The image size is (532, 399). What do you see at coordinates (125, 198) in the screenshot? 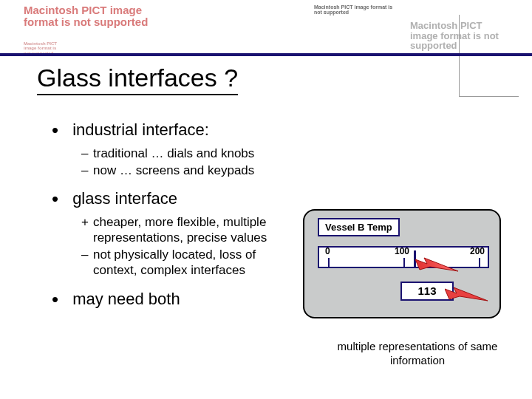
I see `bullet-glass-text: glass interface` at bounding box center [125, 198].